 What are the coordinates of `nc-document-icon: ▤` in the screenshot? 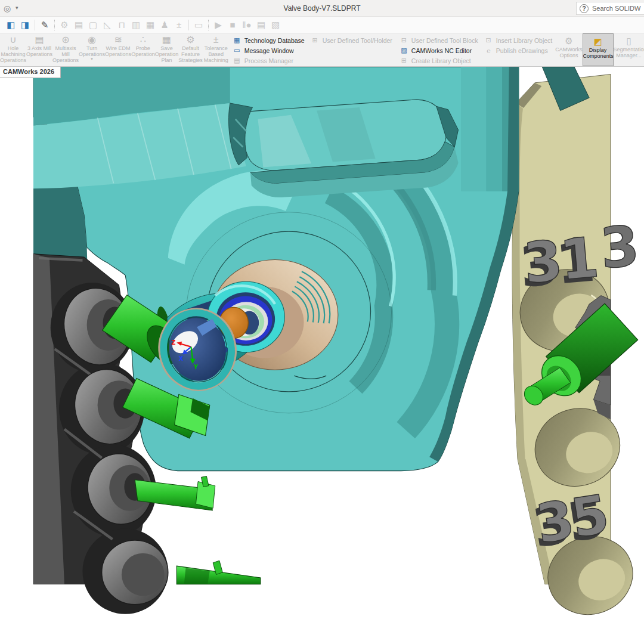 It's located at (261, 25).